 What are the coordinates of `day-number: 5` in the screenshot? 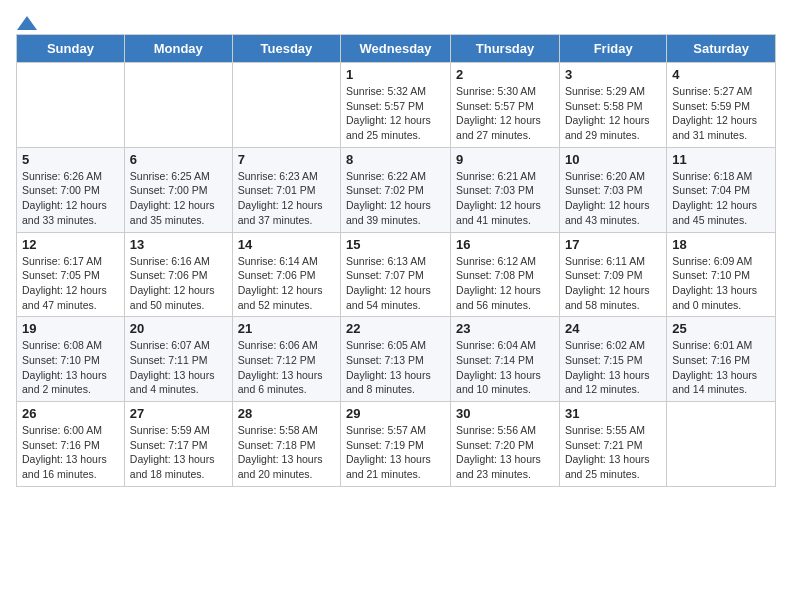 It's located at (70, 160).